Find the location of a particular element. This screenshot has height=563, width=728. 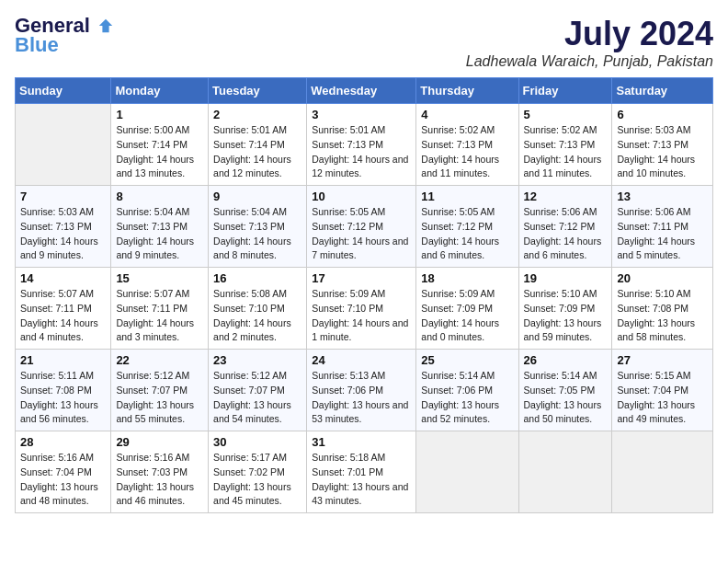

calendar-cell: 20 Sunrise: 5:10 AM Sunset: 7:08 PM Dayl… is located at coordinates (663, 309).